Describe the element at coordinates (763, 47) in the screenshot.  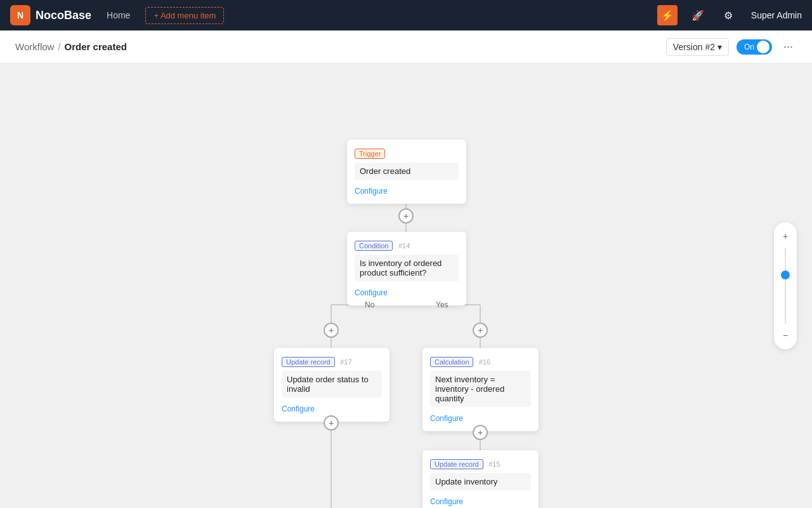
I see `toggle-circle` at that location.